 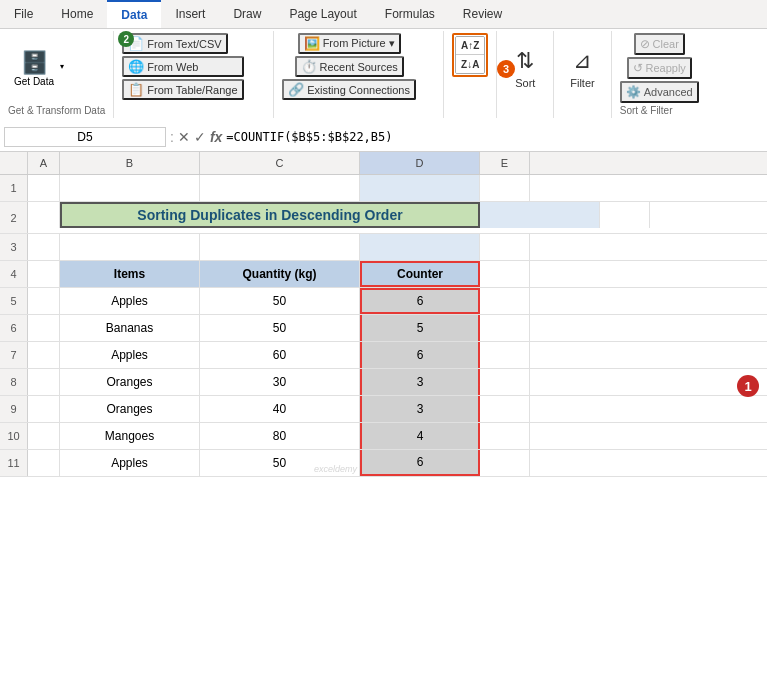 I want to click on cell-c9: 40, so click(x=280, y=409).